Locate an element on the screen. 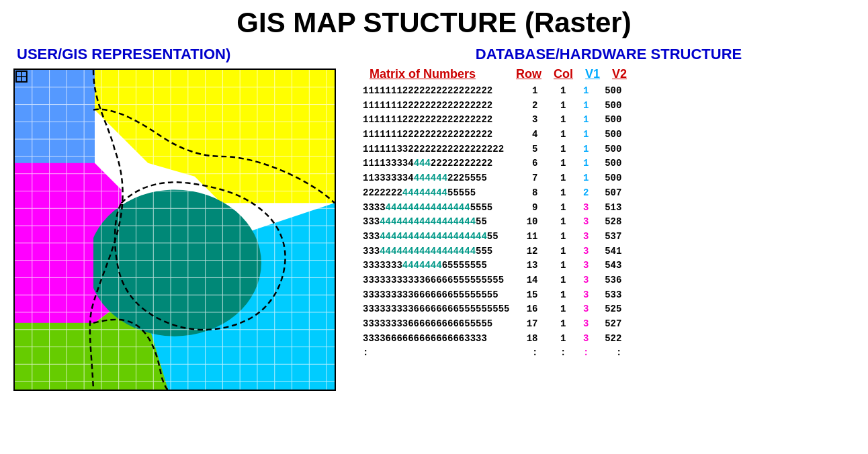 The width and height of the screenshot is (868, 454). table-row: 17 is located at coordinates (528, 324).